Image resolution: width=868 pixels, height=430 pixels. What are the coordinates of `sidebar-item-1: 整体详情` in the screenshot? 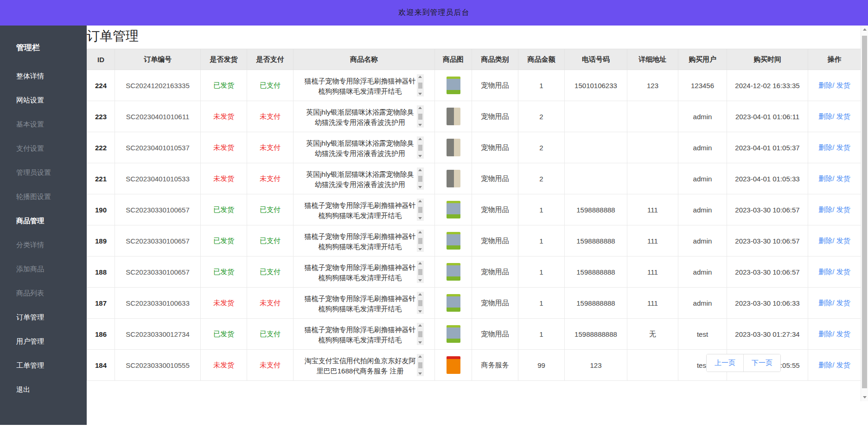 It's located at (44, 76).